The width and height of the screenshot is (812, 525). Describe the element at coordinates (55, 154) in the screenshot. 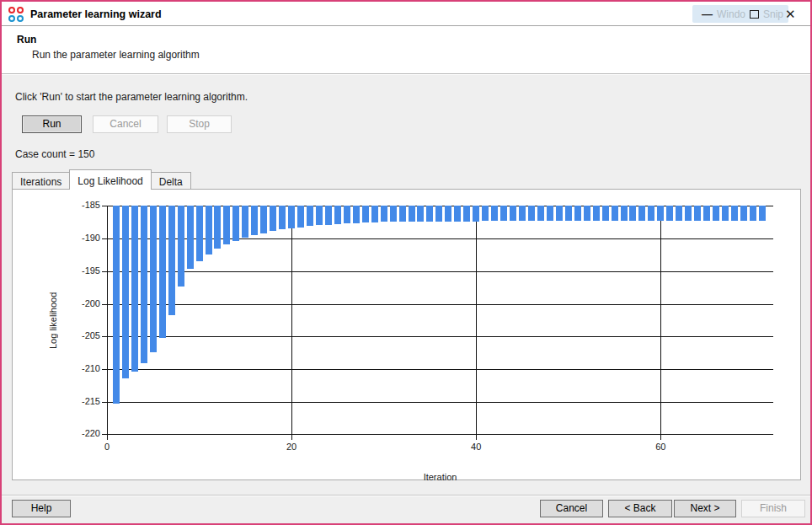

I see `case-count-text: Case count = 150` at that location.